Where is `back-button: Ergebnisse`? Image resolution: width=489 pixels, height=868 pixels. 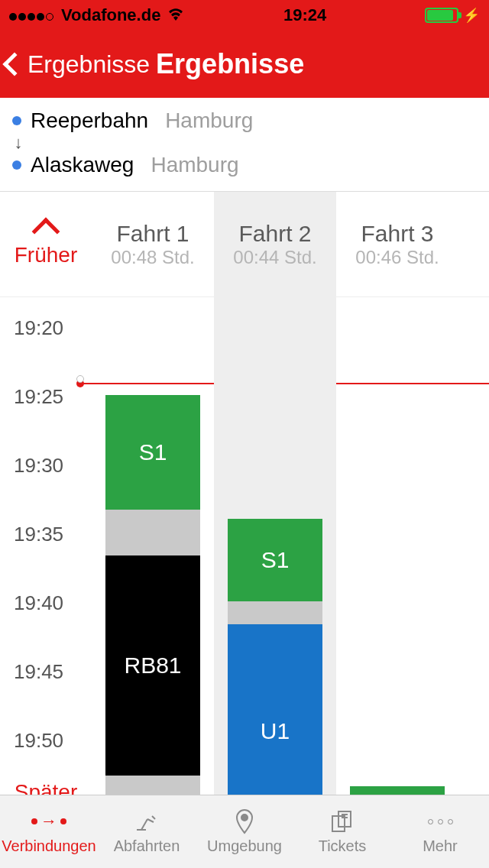 back-button: Ergebnisse is located at coordinates (78, 64).